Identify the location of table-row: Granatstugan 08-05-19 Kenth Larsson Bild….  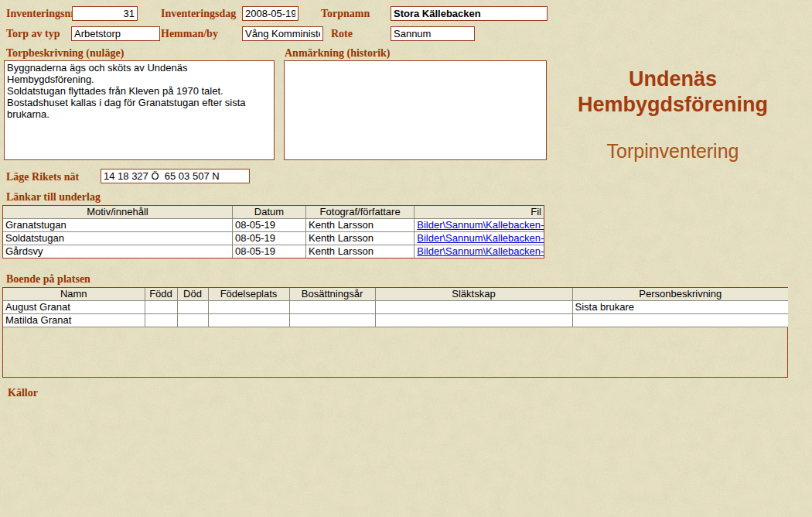
(274, 224).